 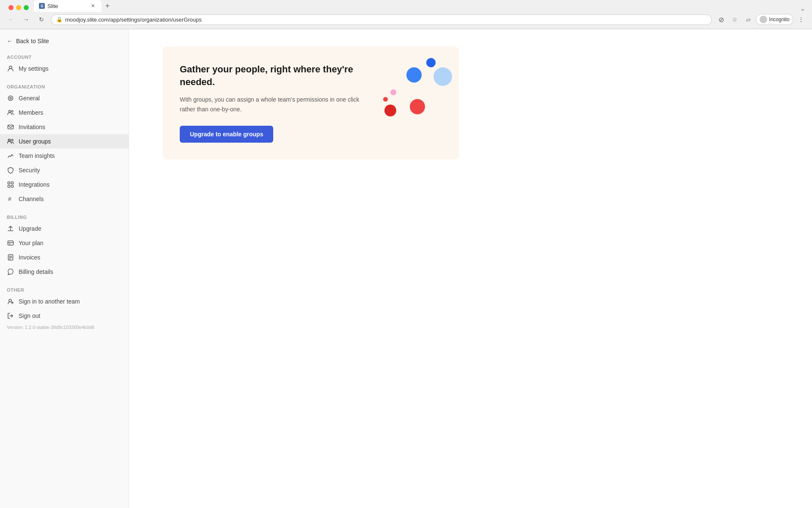 What do you see at coordinates (271, 75) in the screenshot?
I see `card-title: Gather your people, right where they're …` at bounding box center [271, 75].